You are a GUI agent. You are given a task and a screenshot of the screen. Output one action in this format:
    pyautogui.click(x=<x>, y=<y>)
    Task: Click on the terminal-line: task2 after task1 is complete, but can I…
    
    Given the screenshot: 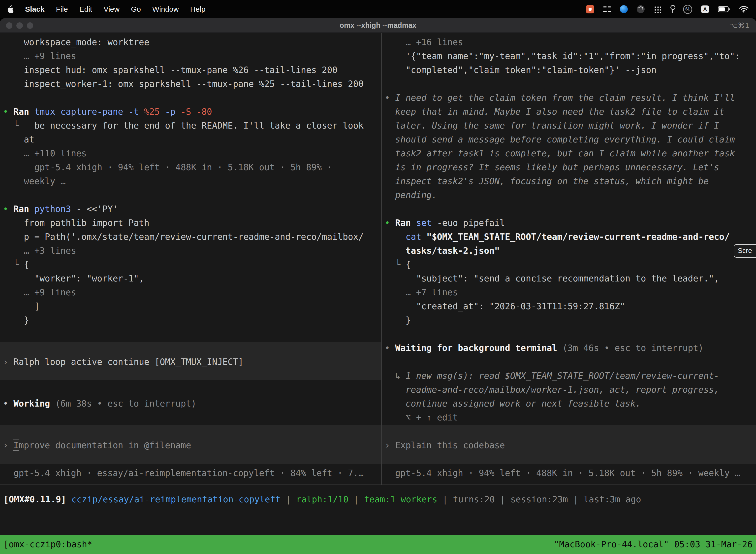 What is the action you would take?
    pyautogui.click(x=570, y=154)
    